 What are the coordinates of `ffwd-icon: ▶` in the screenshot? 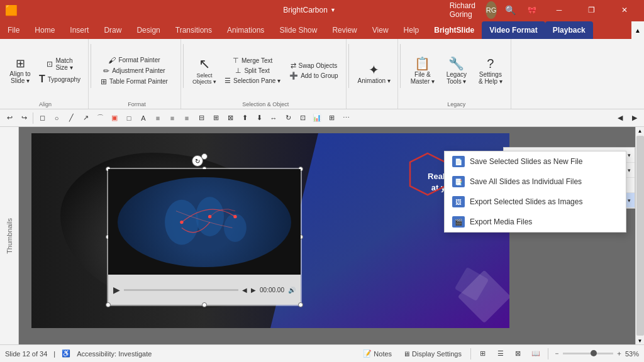 It's located at (253, 290).